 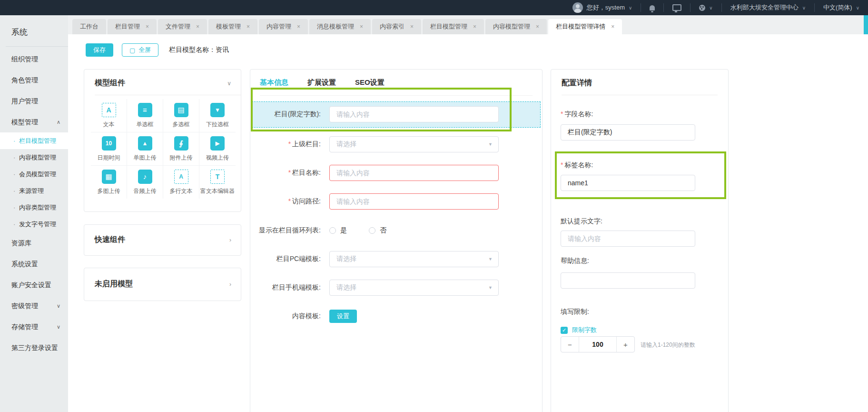 I want to click on monitor-button, so click(x=677, y=8).